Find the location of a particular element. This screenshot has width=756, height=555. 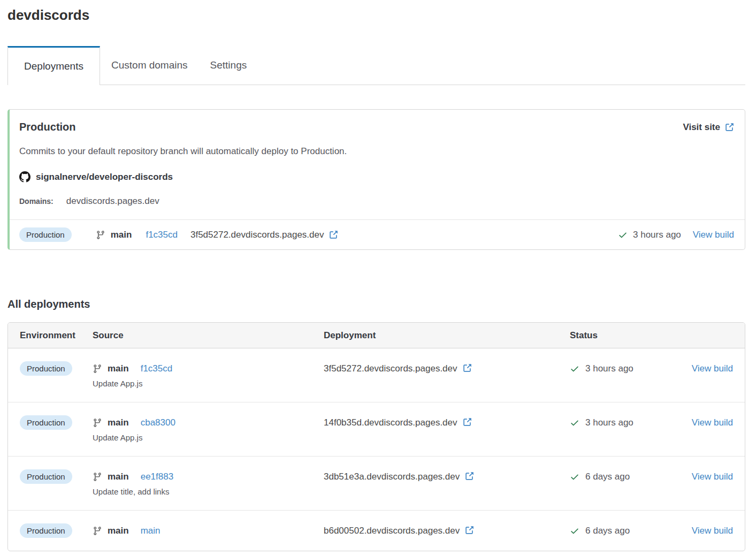

repo-link: signalnerve/developer-discords is located at coordinates (104, 177).